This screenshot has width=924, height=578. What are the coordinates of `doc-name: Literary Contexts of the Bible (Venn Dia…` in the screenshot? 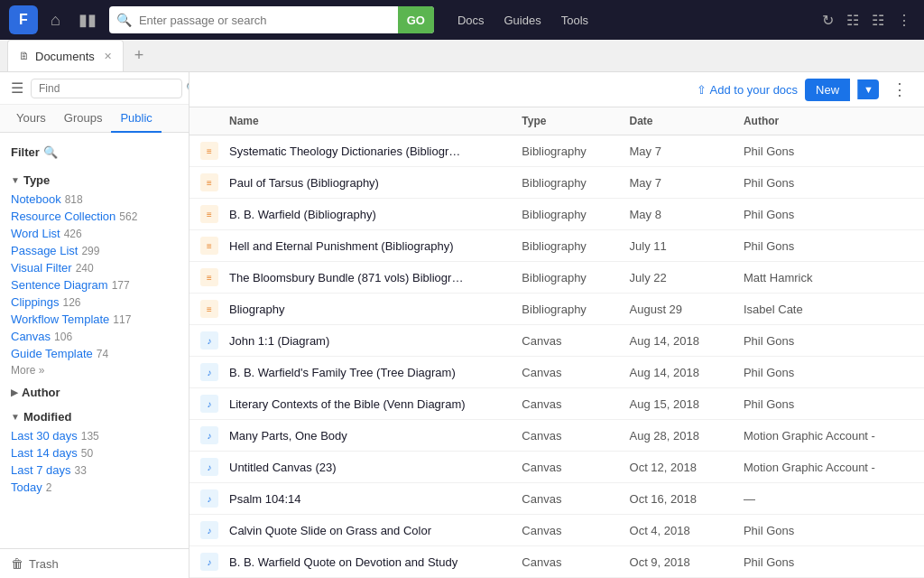 It's located at (365, 405).